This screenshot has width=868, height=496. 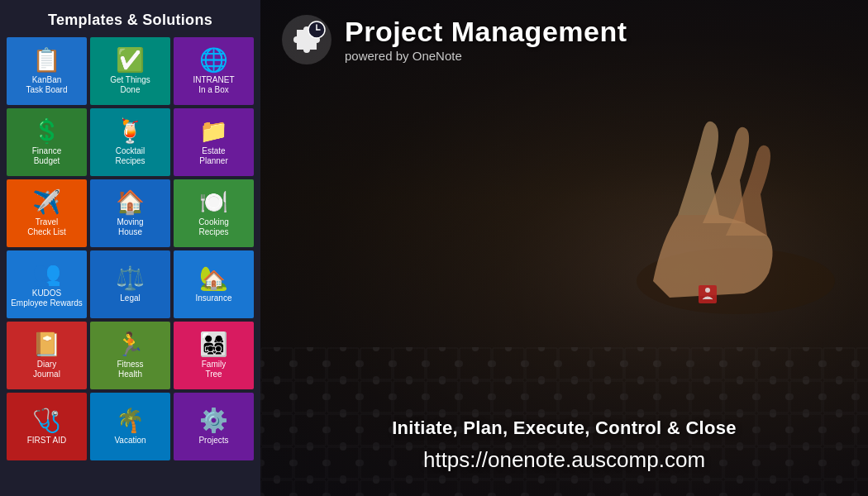 I want to click on tile-icon-projects: ⚙️, so click(x=213, y=421).